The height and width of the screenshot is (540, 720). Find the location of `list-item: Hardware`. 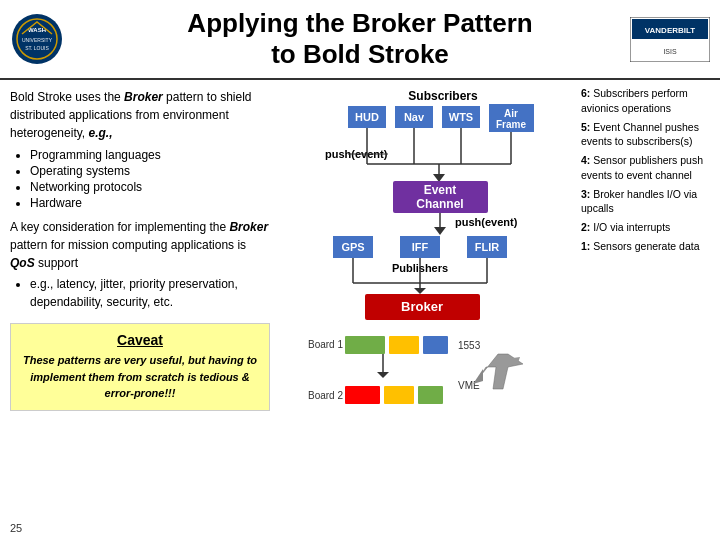

list-item: Hardware is located at coordinates (150, 203).